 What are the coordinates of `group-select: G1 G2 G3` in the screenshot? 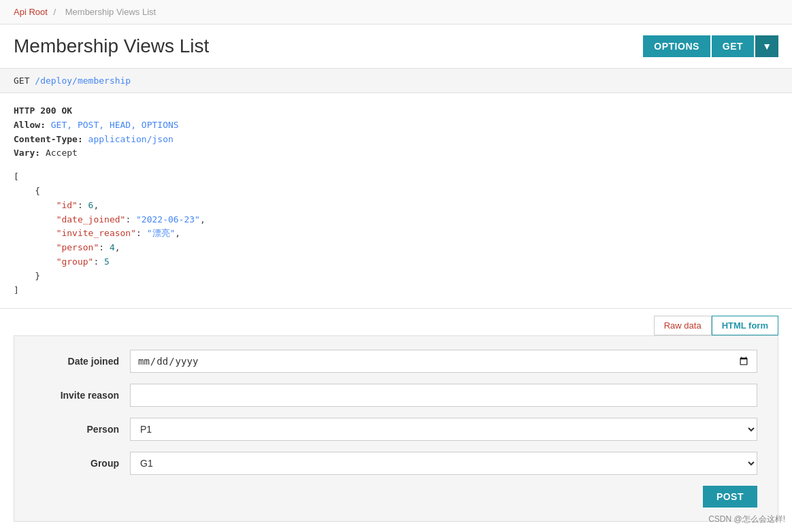 It's located at (444, 463).